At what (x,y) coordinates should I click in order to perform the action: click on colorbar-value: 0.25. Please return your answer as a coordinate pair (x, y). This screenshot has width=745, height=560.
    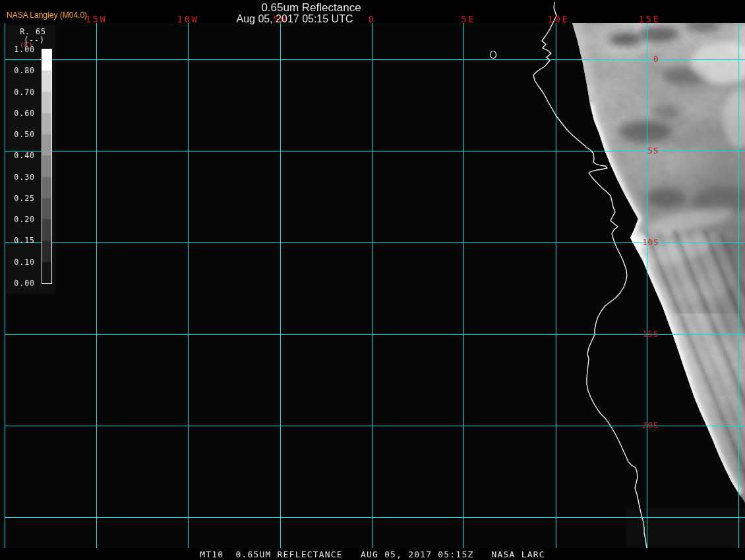
    Looking at the image, I should click on (24, 198).